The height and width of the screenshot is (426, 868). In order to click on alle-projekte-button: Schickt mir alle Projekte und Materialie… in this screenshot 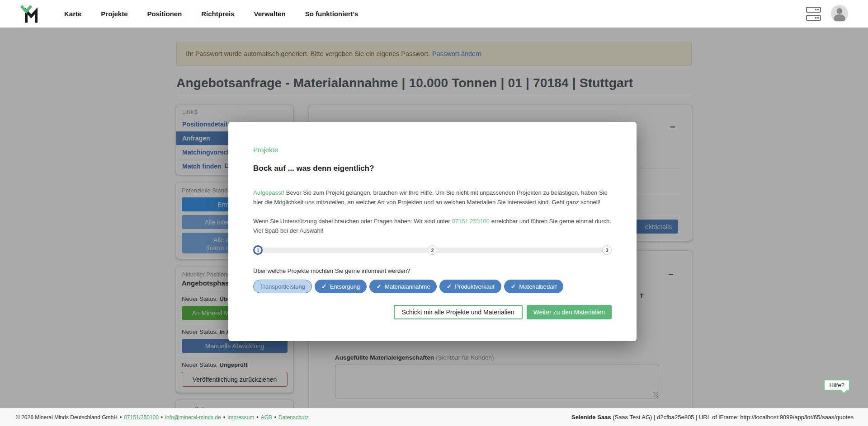, I will do `click(458, 312)`.